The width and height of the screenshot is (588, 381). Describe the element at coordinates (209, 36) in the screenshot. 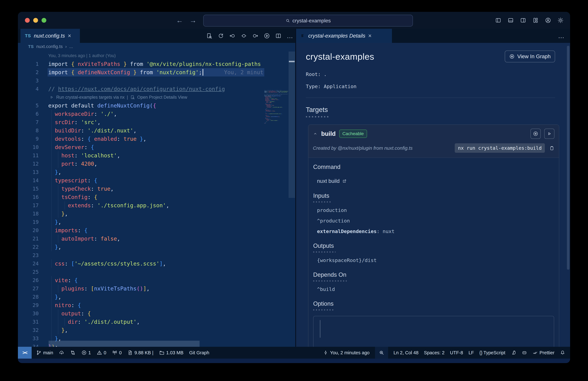

I see `file-search-icon` at that location.